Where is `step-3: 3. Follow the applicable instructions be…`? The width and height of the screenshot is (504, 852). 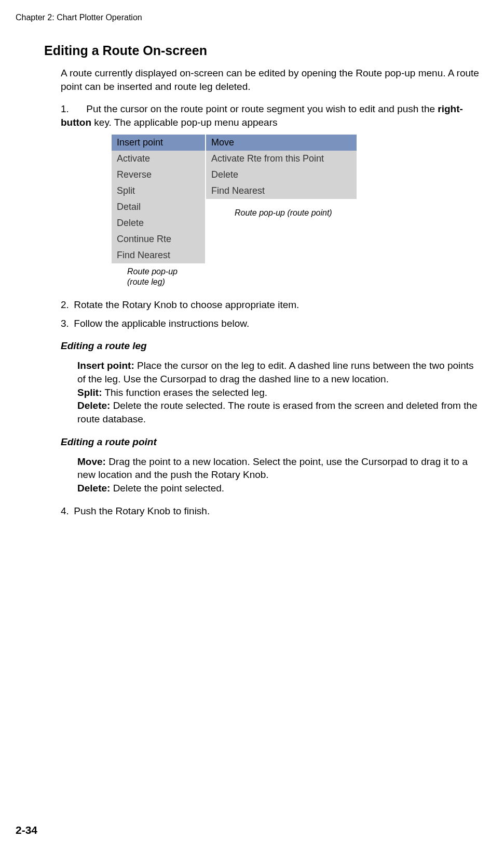 step-3: 3. Follow the applicable instructions be… is located at coordinates (271, 324).